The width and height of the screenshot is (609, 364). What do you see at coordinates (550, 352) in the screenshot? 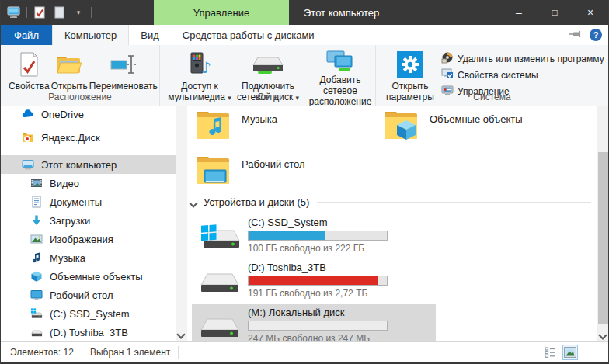
I see `details-view-button` at bounding box center [550, 352].